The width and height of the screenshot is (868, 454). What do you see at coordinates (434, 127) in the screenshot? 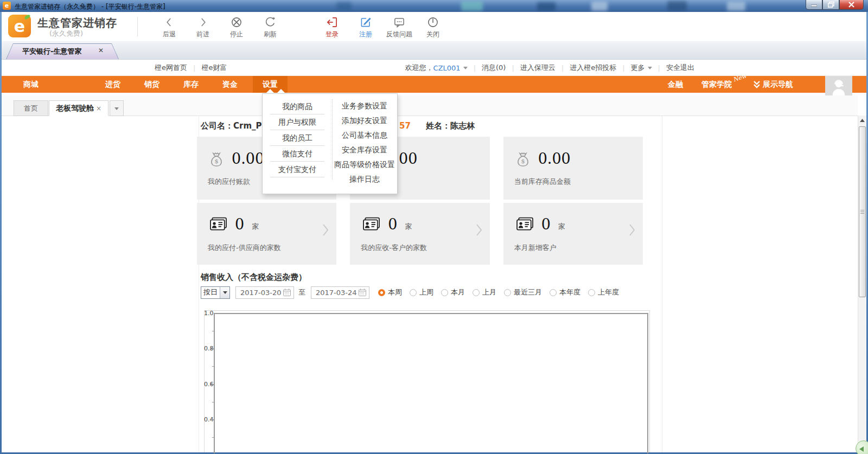
I see `company-info-bar: 公司名：Crm_Plat 57 姓名：陈志林` at bounding box center [434, 127].